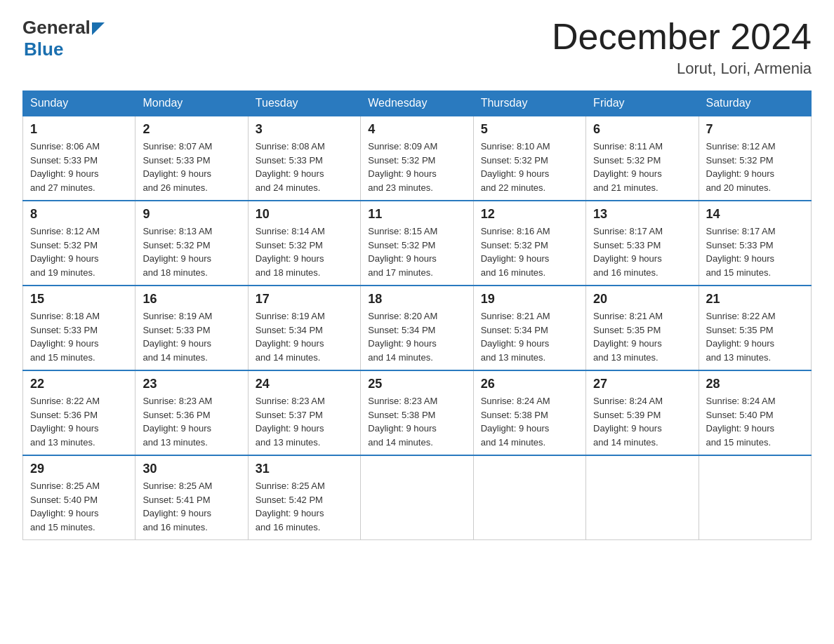 This screenshot has width=834, height=644. Describe the element at coordinates (56, 28) in the screenshot. I see `logo-general-text: General` at that location.